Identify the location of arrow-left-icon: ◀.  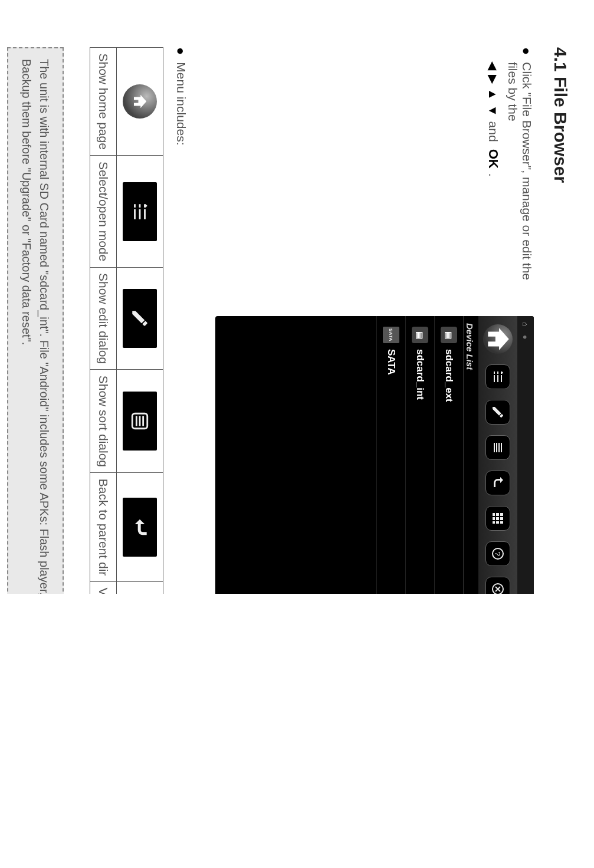
(493, 66).